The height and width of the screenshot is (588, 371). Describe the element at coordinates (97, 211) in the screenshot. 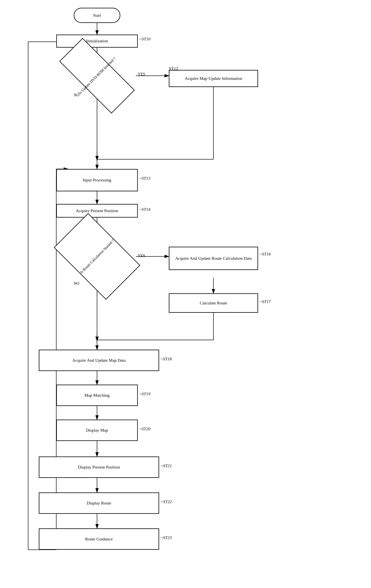

I see `acquire-present-shape: Acquire Present Position` at that location.